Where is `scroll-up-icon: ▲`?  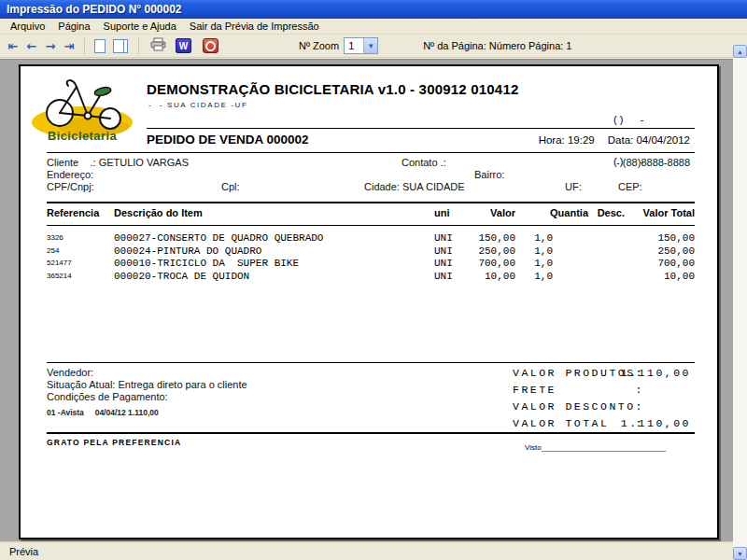
scroll-up-icon: ▲ is located at coordinates (740, 51).